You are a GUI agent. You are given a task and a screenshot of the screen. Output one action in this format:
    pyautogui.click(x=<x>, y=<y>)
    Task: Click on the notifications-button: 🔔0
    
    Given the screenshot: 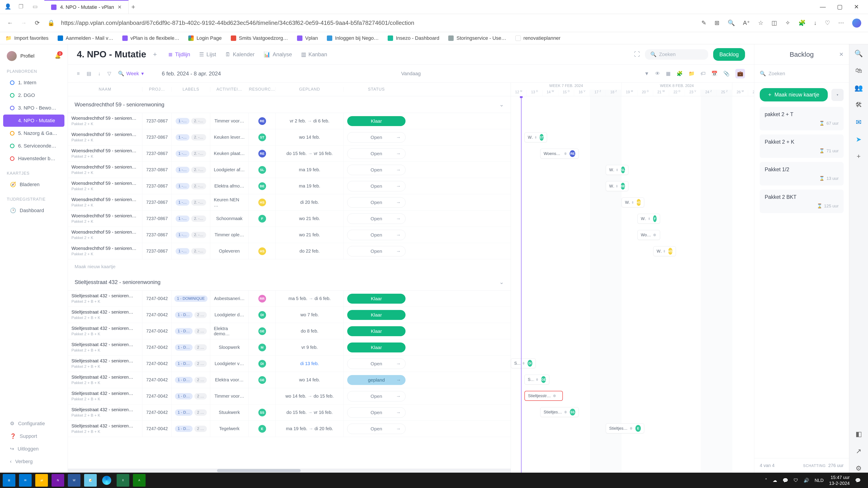 What is the action you would take?
    pyautogui.click(x=58, y=56)
    